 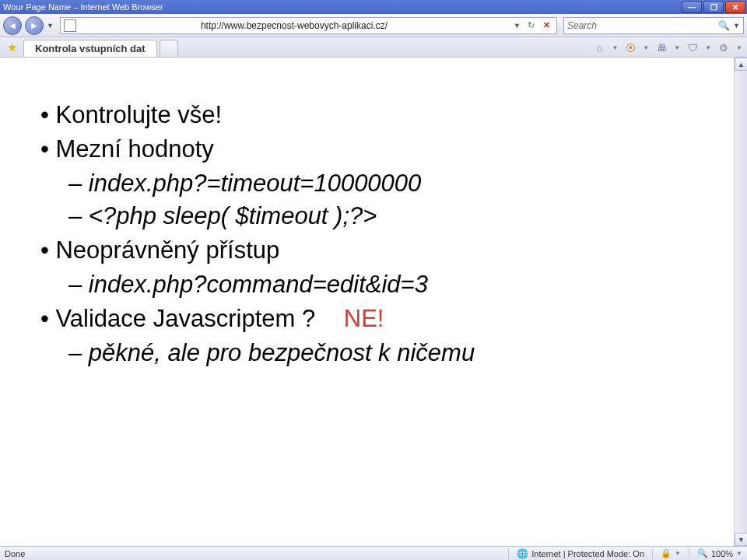 What do you see at coordinates (741, 64) in the screenshot?
I see `scroll-up-icon: ▲` at bounding box center [741, 64].